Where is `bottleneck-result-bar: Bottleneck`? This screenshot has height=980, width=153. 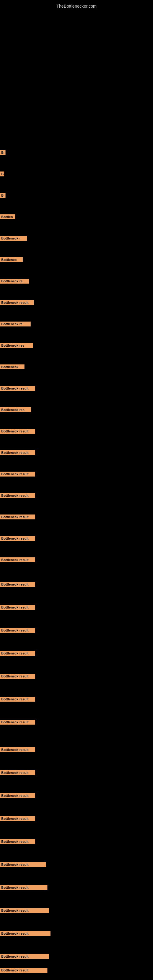 bottleneck-result-bar: Bottleneck is located at coordinates (12, 367).